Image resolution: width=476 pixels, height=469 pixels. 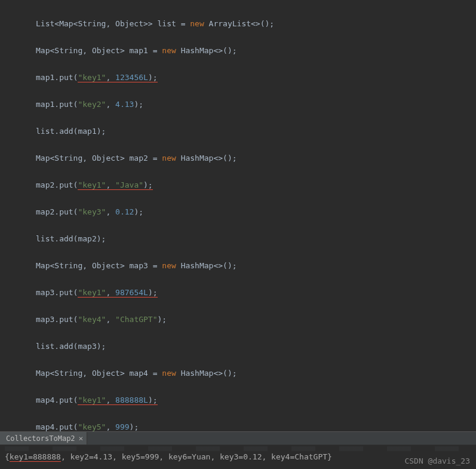 What do you see at coordinates (35, 457) in the screenshot?
I see `console-highlight: key1=888888` at bounding box center [35, 457].